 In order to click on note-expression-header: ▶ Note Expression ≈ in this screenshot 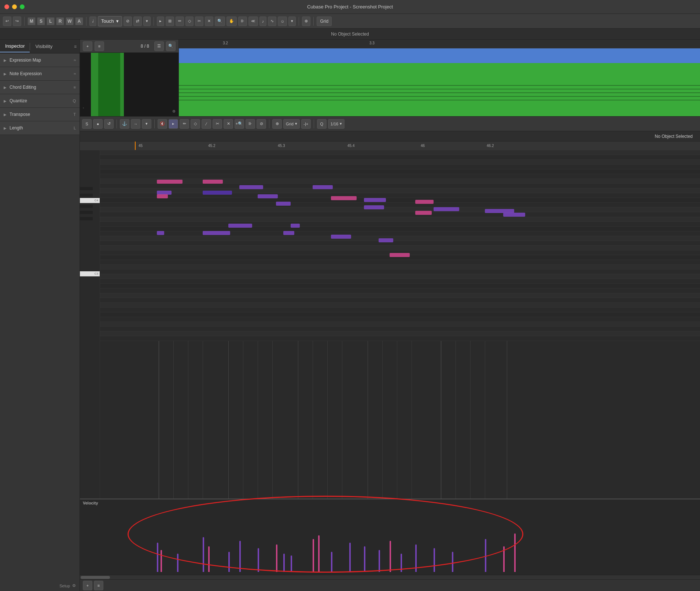, I will do `click(40, 74)`.